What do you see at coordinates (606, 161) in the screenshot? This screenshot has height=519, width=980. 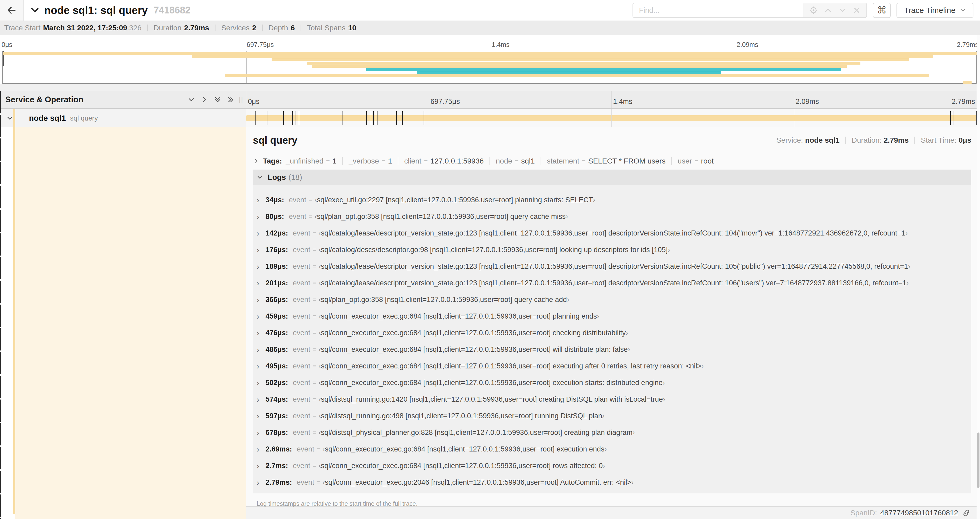 I see `tag-item: statement=SELECT * FROM users` at bounding box center [606, 161].